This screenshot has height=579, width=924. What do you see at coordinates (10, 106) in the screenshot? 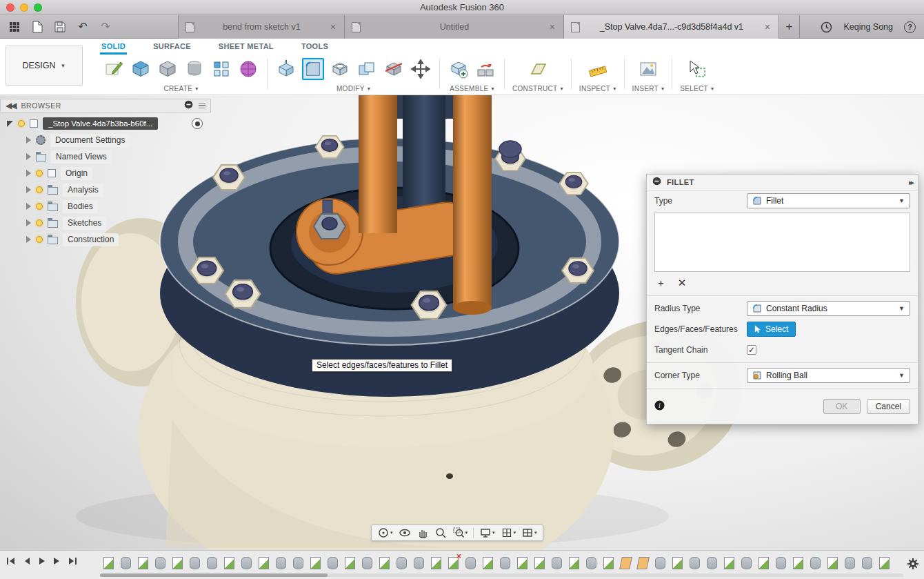
I see `collapse-browser-icon: ◀◀` at bounding box center [10, 106].